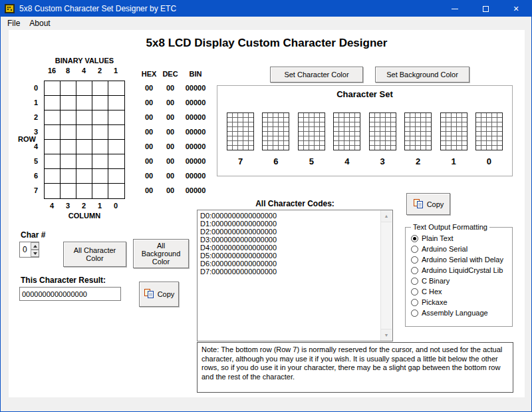  Describe the element at coordinates (460, 260) in the screenshot. I see `radio-option: Arduino Serial with Delay` at that location.